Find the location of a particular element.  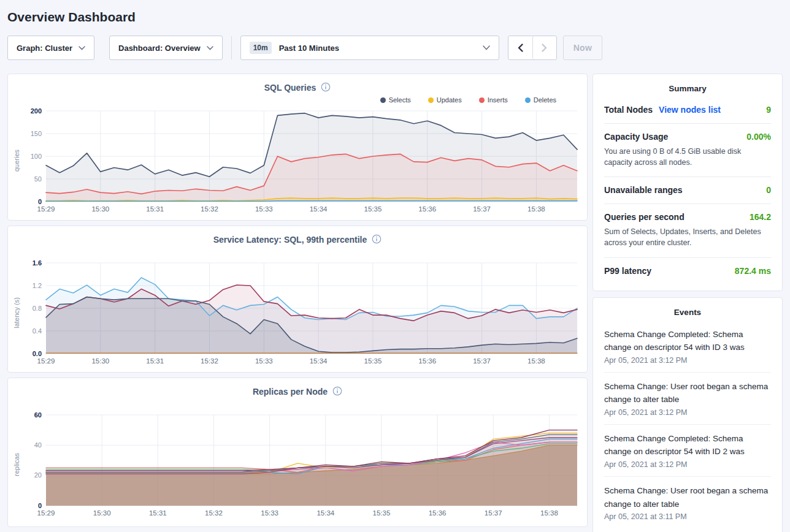

summary-row-queries-per-second: Queries per second 164.2 Sum of Selects,… is located at coordinates (688, 230).